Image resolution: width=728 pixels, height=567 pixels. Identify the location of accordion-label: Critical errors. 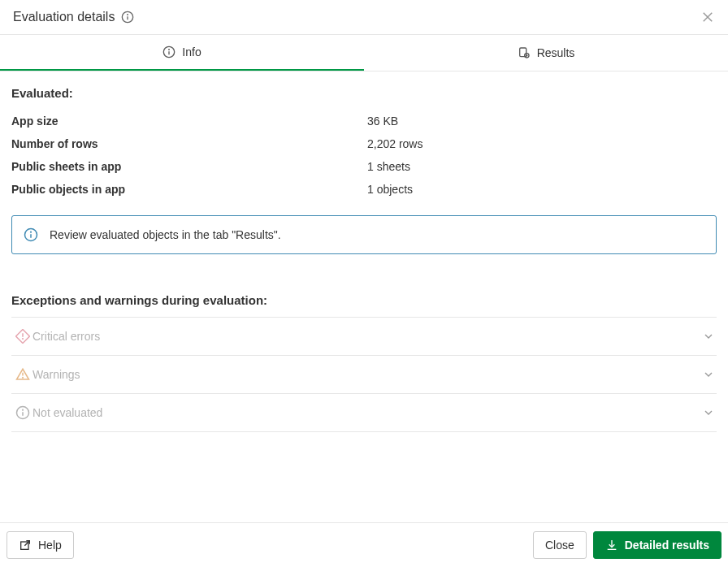
(367, 336).